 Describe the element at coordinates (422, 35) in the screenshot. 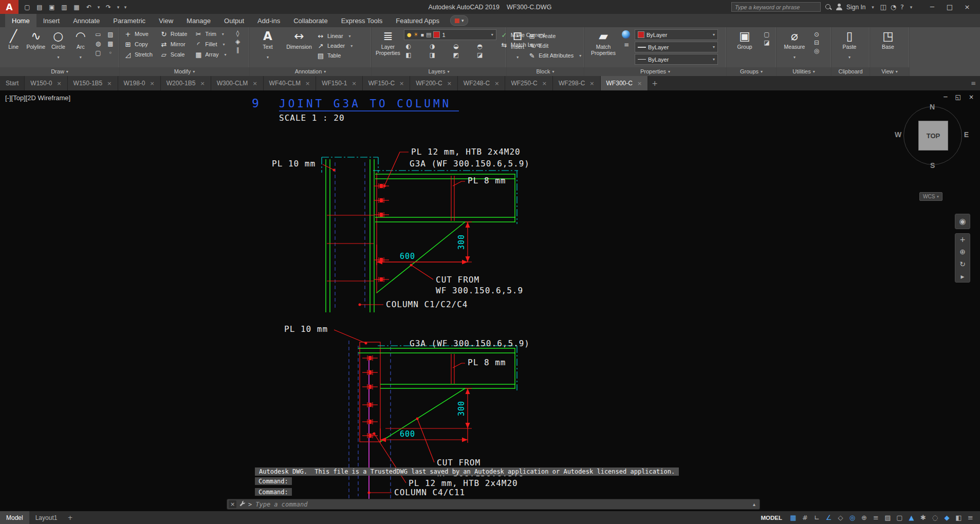

I see `layer-lock-icon: ◾` at that location.